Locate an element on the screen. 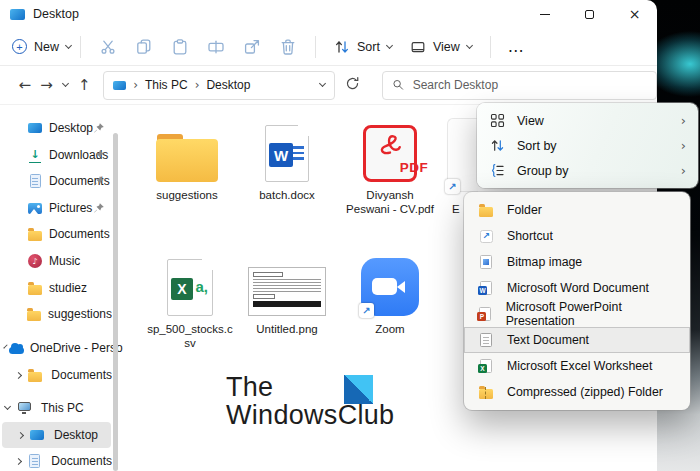 This screenshot has height=471, width=700. search-icon is located at coordinates (398, 85).